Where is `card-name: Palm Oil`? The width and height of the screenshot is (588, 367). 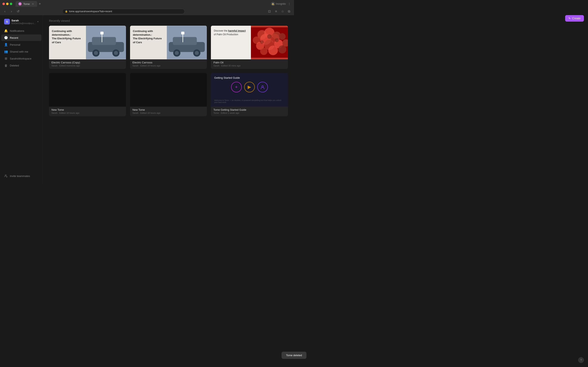
card-name: Palm Oil is located at coordinates (249, 63).